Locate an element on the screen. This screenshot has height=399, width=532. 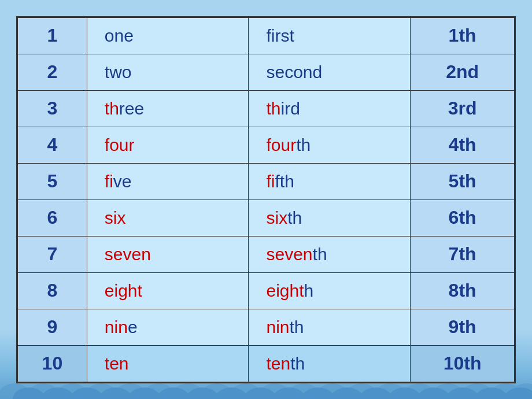
table-row: 6 six sixth 6th is located at coordinates (266, 217).